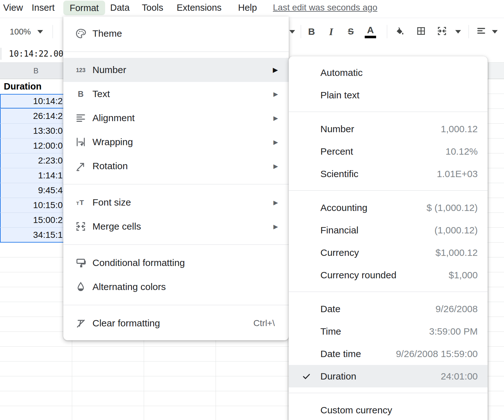 This screenshot has width=504, height=420. I want to click on merge-caret-icon, so click(458, 32).